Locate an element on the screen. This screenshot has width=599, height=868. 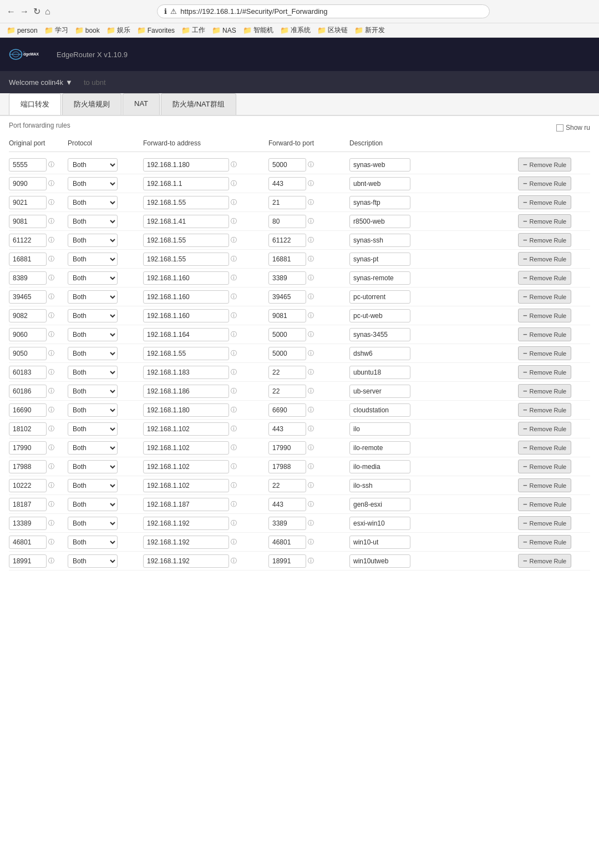
forward-button: → is located at coordinates (24, 12).